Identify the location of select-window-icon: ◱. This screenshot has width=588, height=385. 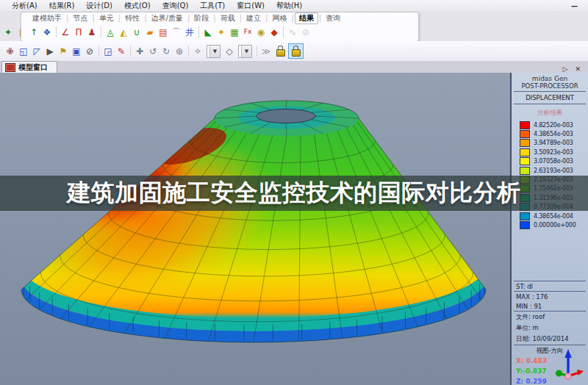
(24, 51).